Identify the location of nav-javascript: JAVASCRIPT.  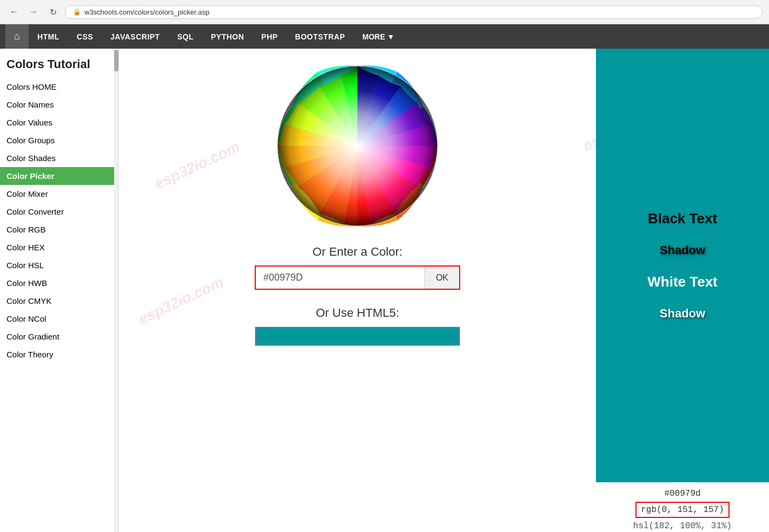
(135, 37).